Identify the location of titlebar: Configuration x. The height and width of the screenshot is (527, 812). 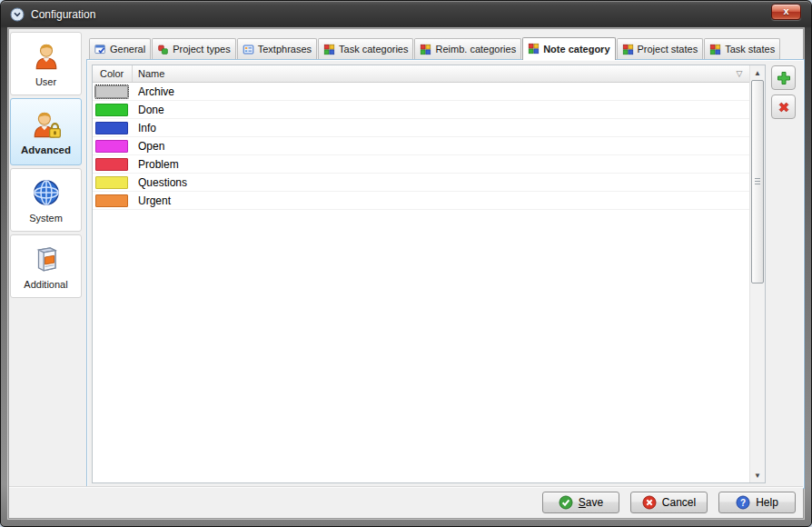
(406, 15).